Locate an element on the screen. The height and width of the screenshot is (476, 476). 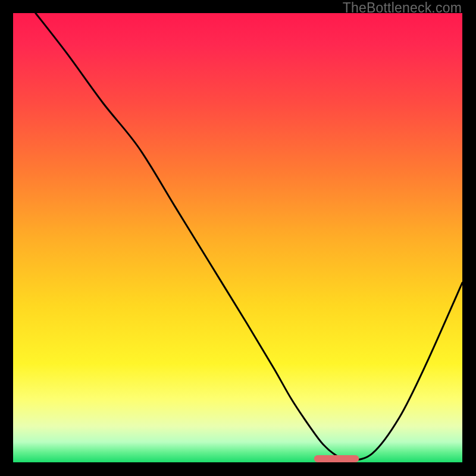
optimal-range-marker is located at coordinates (337, 459).